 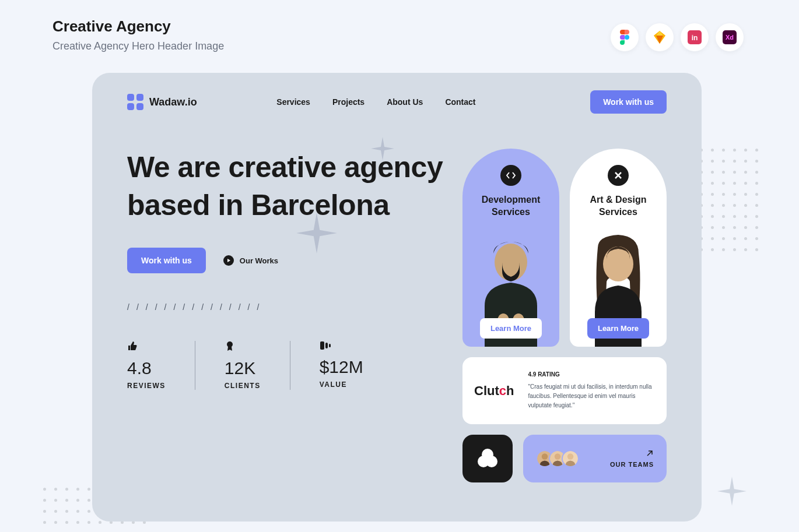 What do you see at coordinates (349, 102) in the screenshot?
I see `nav-link-projects: Projects` at bounding box center [349, 102].